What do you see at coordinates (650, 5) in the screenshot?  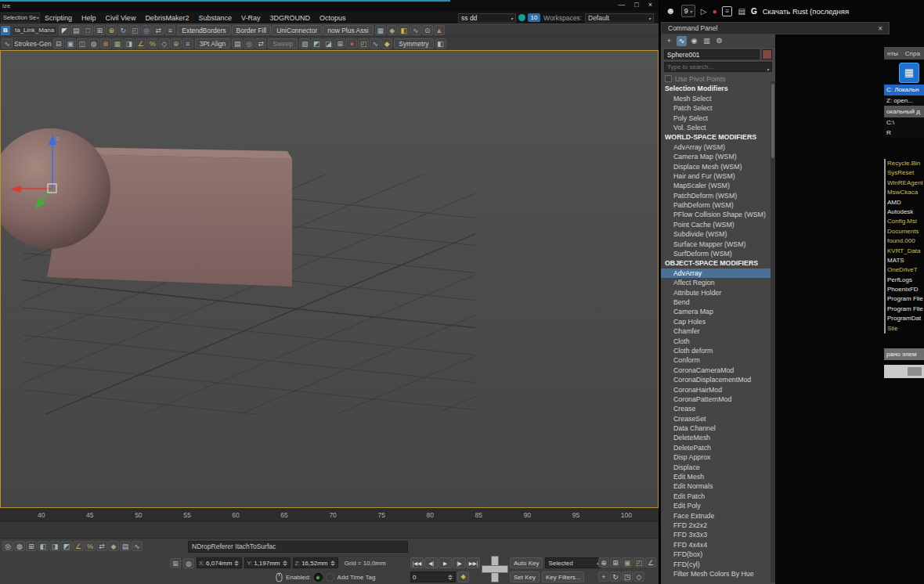 I see `close-button: ×` at bounding box center [650, 5].